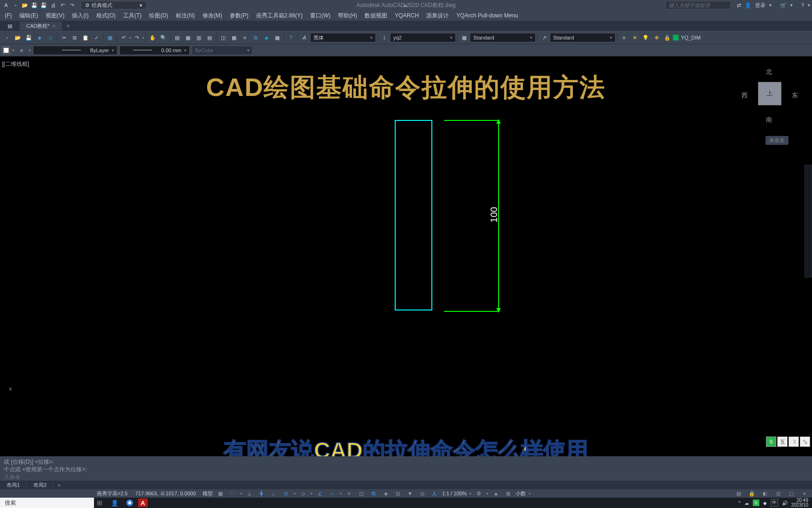 The image size is (812, 508). What do you see at coordinates (274, 493) in the screenshot?
I see `ortho-icon: ∟` at bounding box center [274, 493].